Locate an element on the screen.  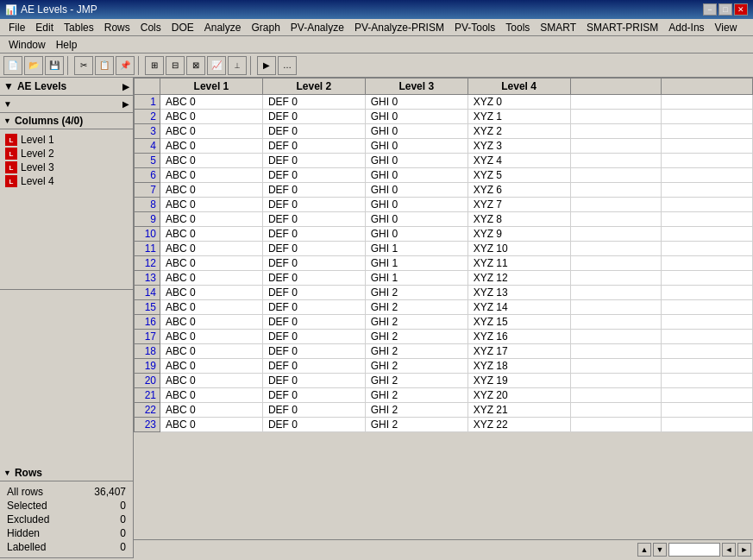
toolbar-grid1: ⊞ is located at coordinates (154, 66).